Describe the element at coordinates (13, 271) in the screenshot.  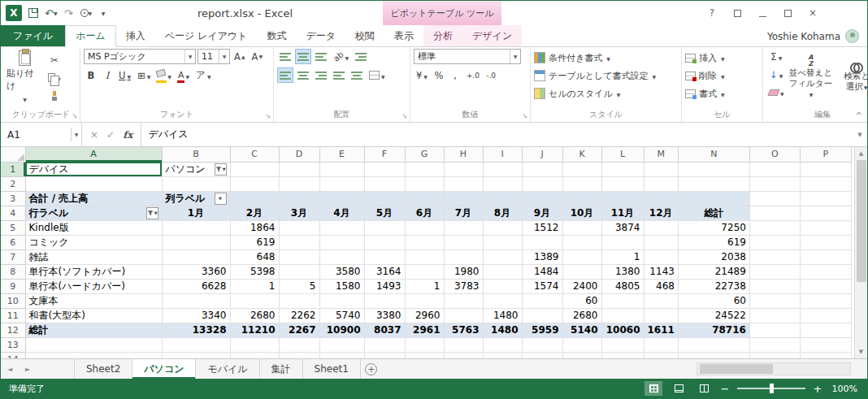
I see `row-header-8: 8` at that location.